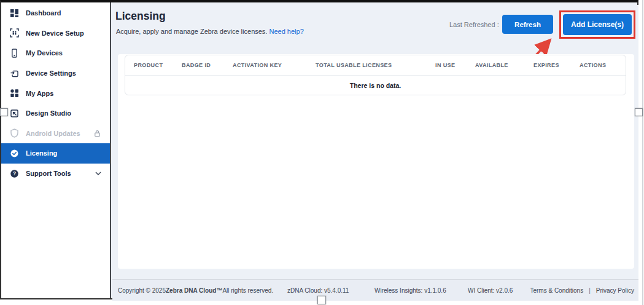 The height and width of the screenshot is (305, 644). I want to click on need-help-link: Need help?, so click(286, 31).